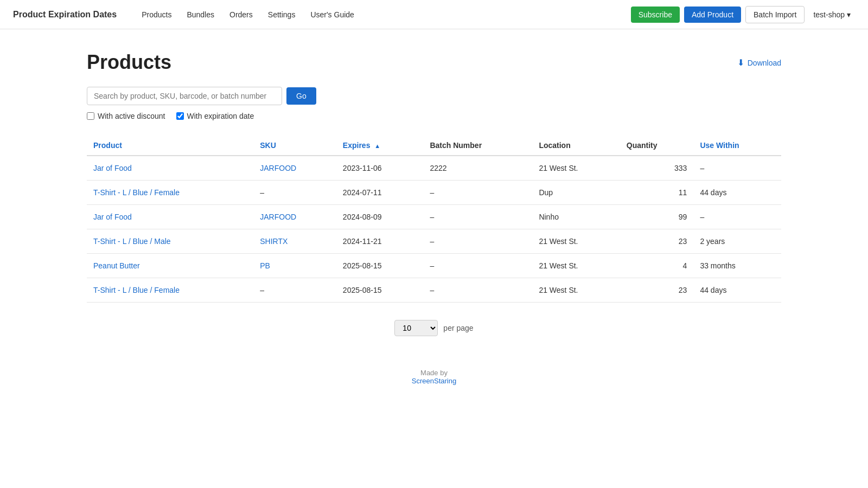  Describe the element at coordinates (657, 145) in the screenshot. I see `col-header-quantity: Quantity` at that location.